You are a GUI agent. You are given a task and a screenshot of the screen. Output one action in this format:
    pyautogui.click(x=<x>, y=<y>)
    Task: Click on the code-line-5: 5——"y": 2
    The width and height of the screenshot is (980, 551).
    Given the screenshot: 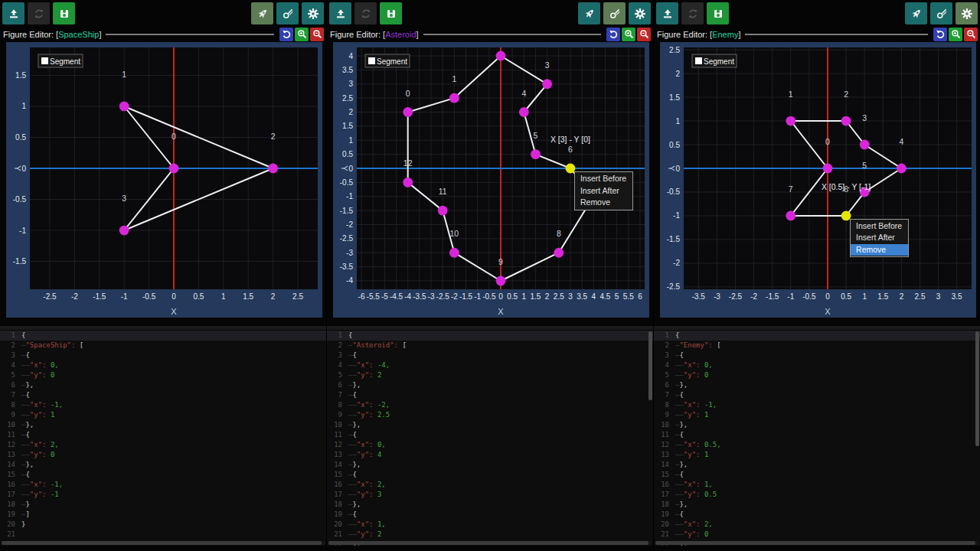 What is the action you would take?
    pyautogui.click(x=490, y=375)
    